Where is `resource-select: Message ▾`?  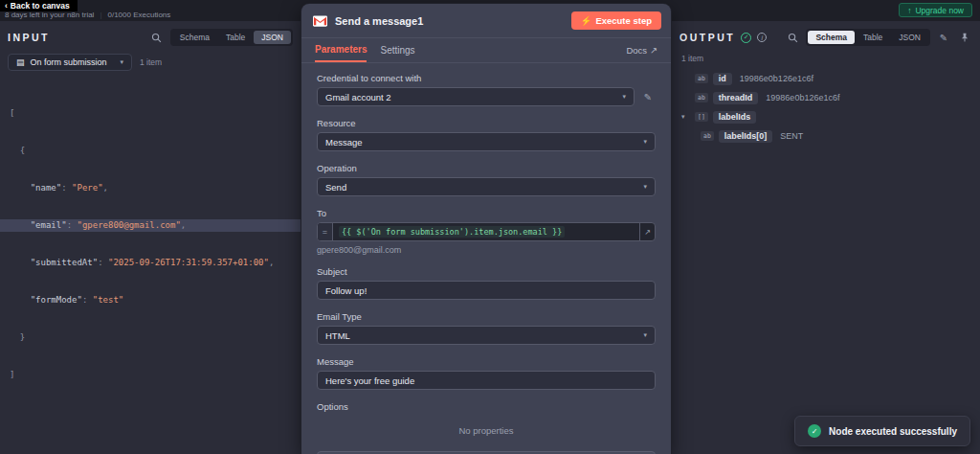 resource-select: Message ▾ is located at coordinates (486, 142).